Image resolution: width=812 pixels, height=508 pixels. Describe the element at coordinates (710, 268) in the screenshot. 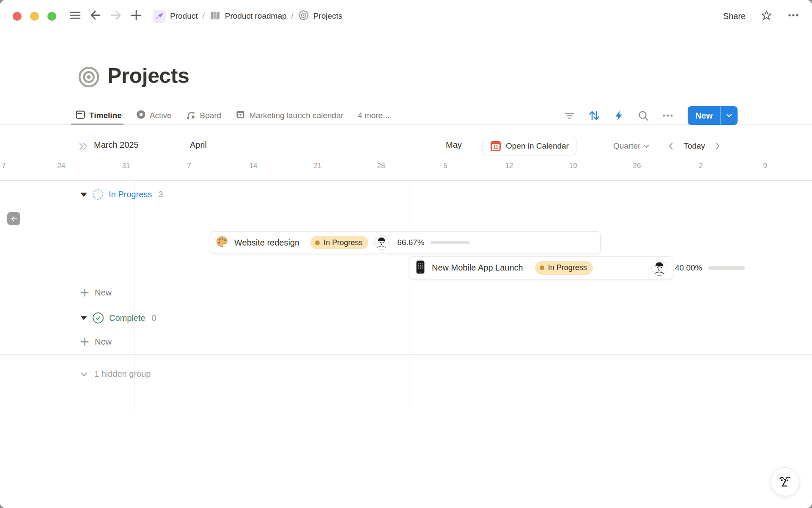

I see `task2-progress-readout: 40.00%` at that location.